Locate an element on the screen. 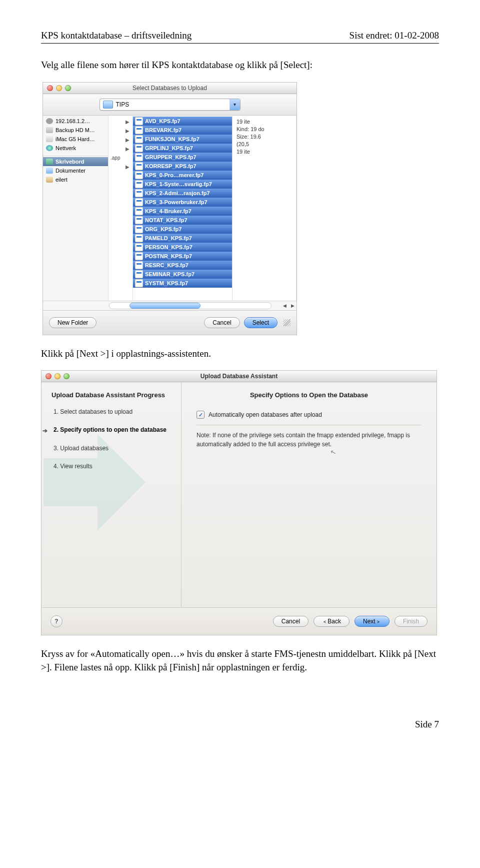  file-name: FUNKSJON_KPS.fp7 is located at coordinates (172, 139).